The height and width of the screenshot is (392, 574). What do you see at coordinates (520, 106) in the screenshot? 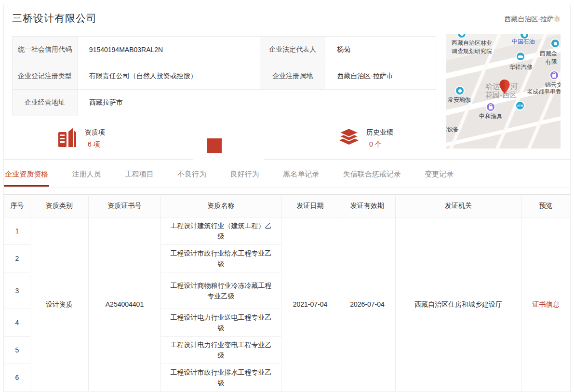
I see `atm-poi-icon: ATM` at bounding box center [520, 106].